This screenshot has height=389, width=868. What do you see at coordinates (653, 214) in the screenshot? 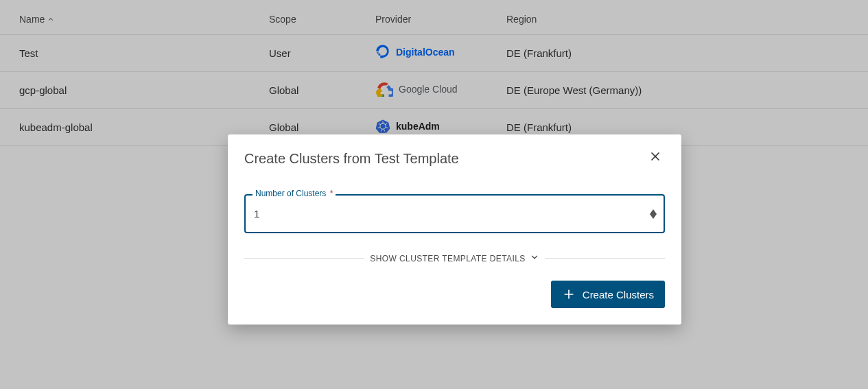
I see `quantity-stepper` at bounding box center [653, 214].